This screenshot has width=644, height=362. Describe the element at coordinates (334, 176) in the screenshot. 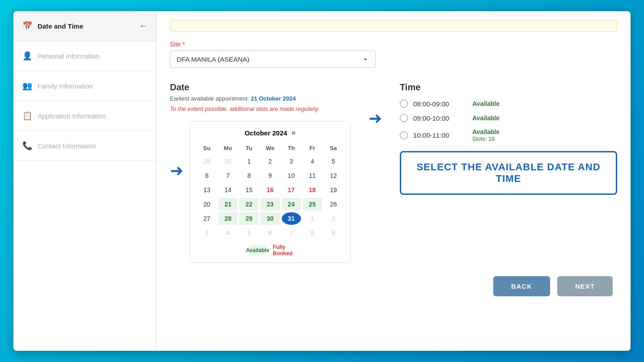

I see `calendar-day: 12` at that location.